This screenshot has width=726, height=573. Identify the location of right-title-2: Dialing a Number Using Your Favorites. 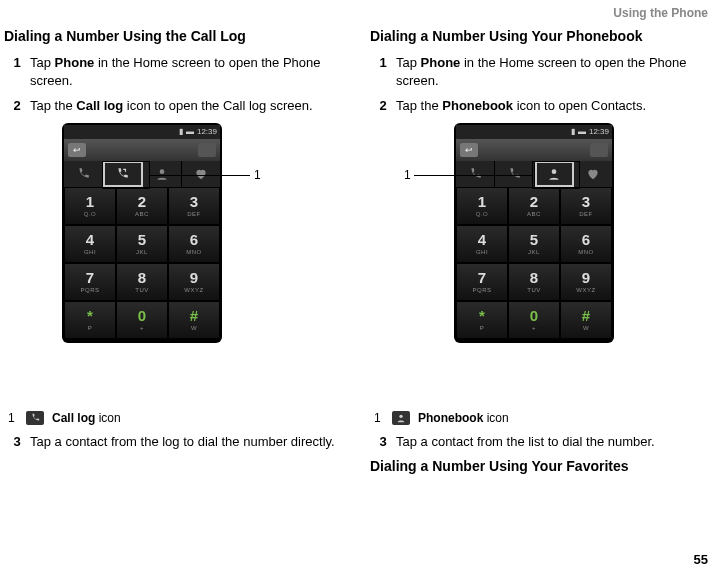
(543, 466).